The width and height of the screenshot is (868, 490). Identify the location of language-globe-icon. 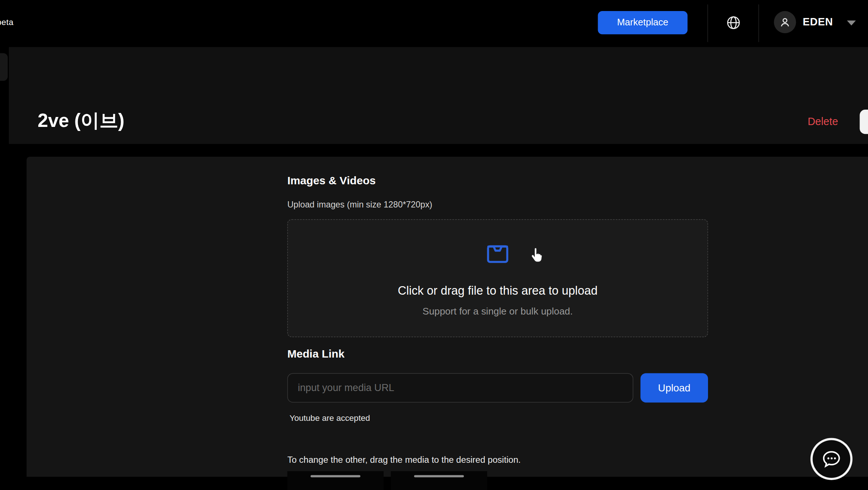
(733, 23).